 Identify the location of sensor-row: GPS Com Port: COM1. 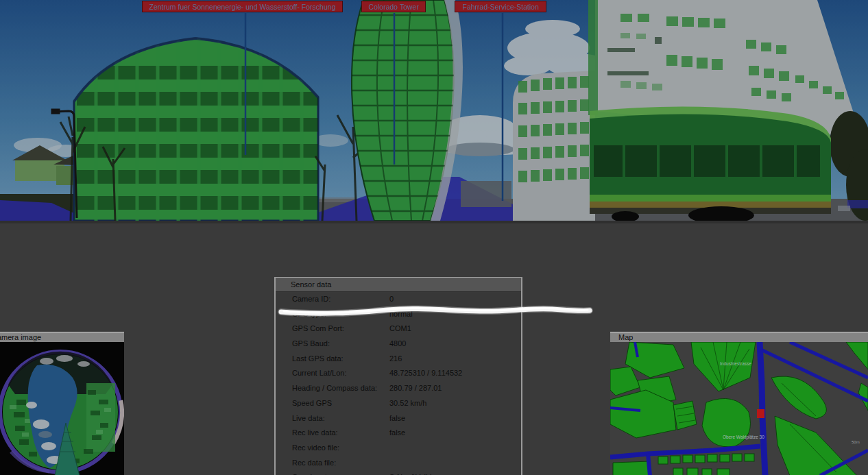
(398, 329).